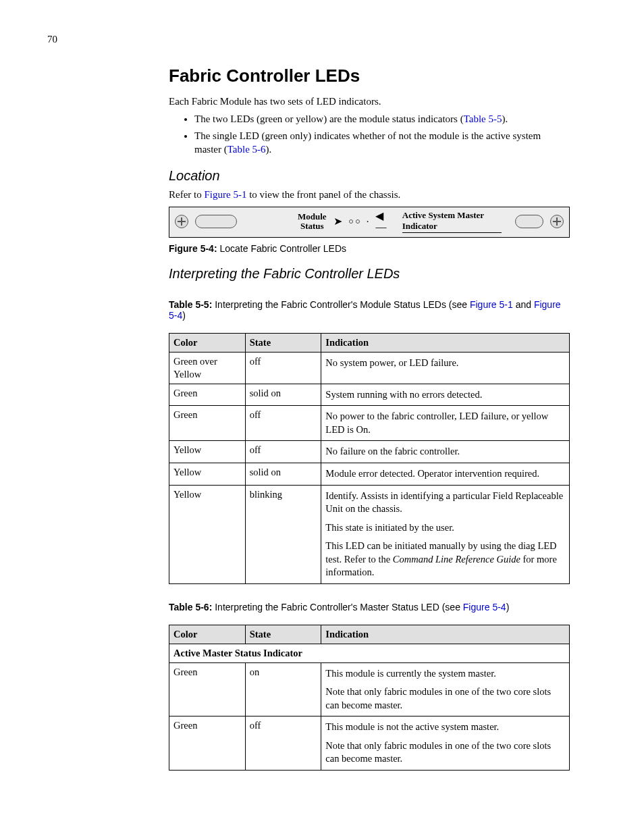 Image resolution: width=644 pixels, height=834 pixels. Describe the element at coordinates (284, 689) in the screenshot. I see `cell-state: on` at that location.